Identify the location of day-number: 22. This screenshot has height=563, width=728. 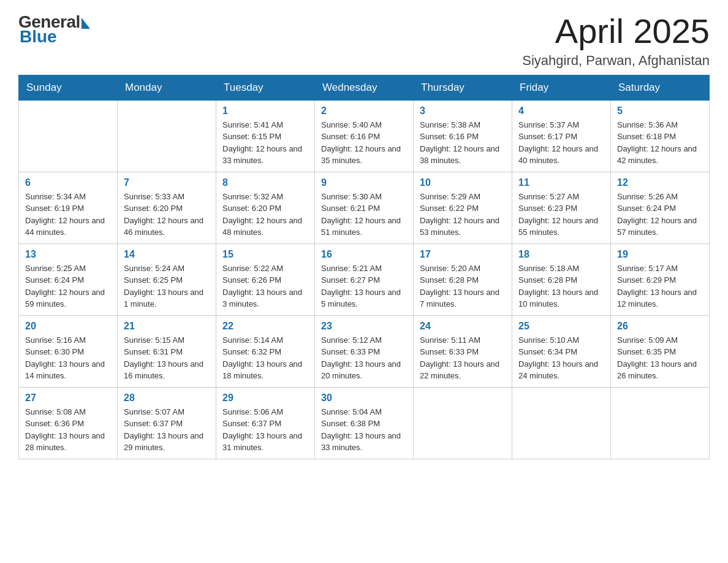
(265, 326).